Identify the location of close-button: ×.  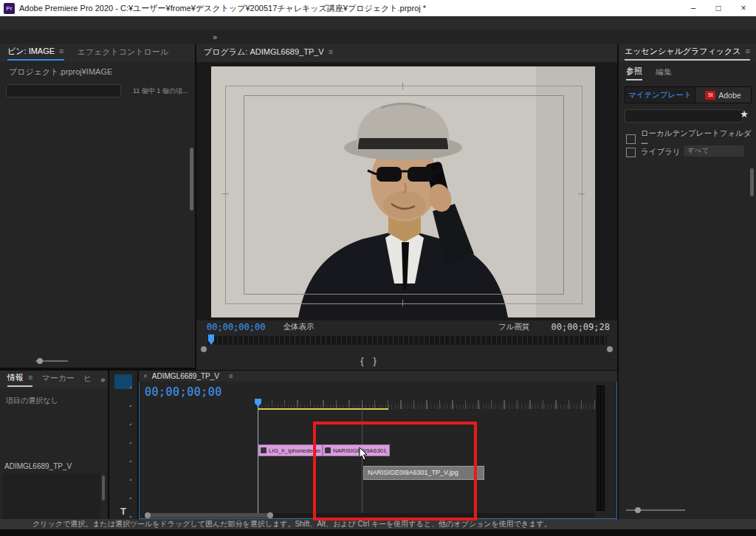
(743, 8).